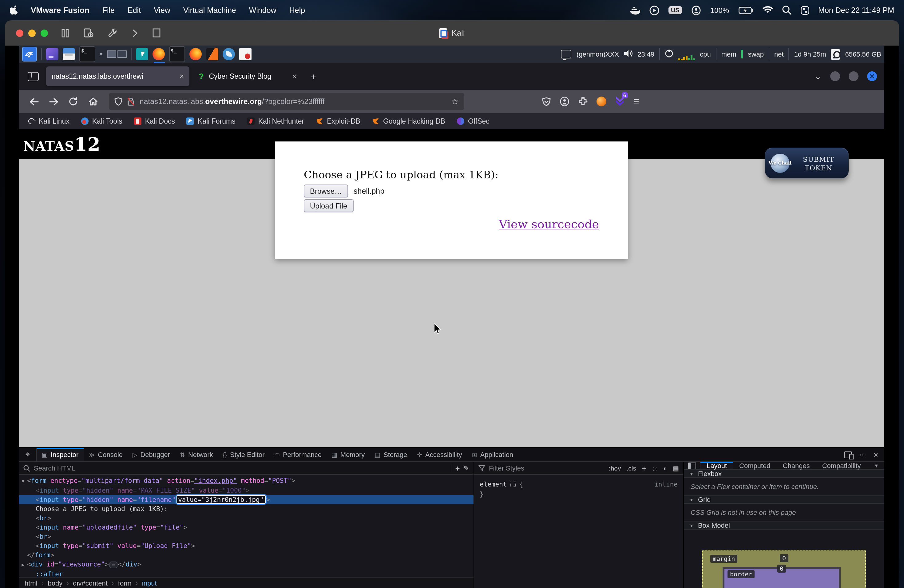 This screenshot has height=588, width=904. I want to click on control-center-icon, so click(804, 10).